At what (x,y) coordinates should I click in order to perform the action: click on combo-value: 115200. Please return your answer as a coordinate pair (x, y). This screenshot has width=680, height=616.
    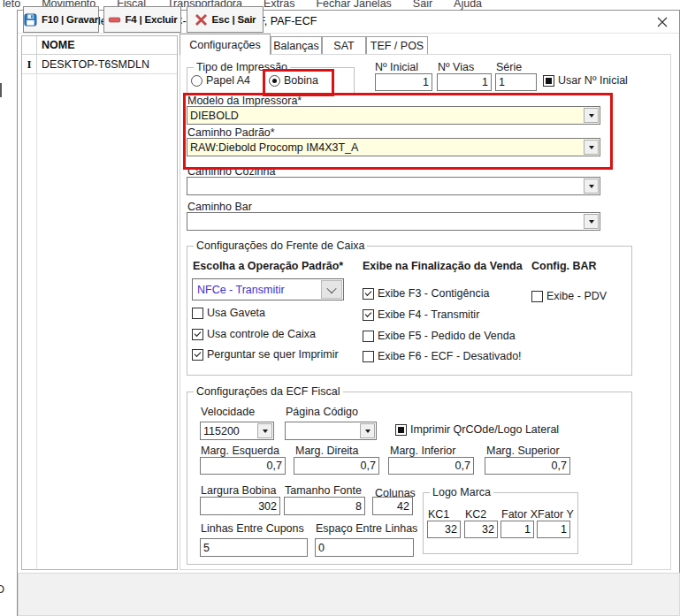
    Looking at the image, I should click on (228, 431).